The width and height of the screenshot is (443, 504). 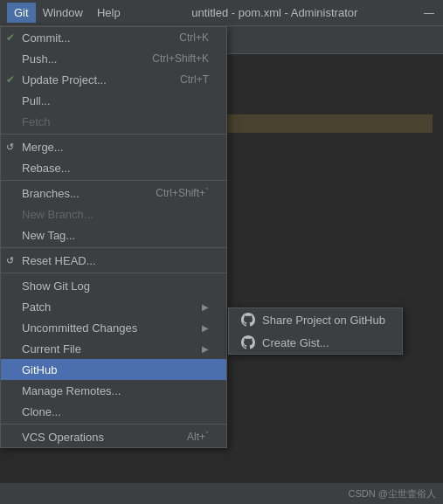 I want to click on clone-label: Clone..., so click(x=42, y=412).